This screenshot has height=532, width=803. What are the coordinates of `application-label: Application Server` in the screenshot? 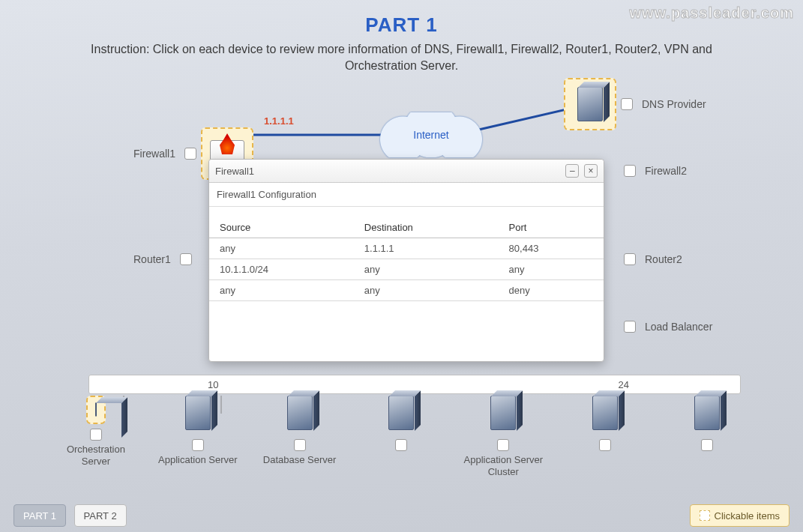 It's located at (198, 460).